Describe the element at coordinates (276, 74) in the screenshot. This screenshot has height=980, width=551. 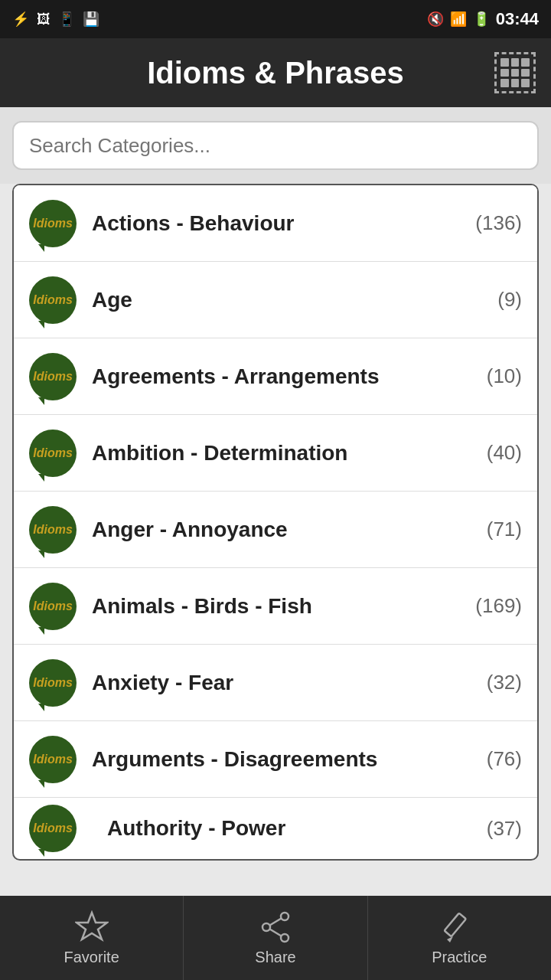
I see `page-title: Idioms & Phrases` at that location.